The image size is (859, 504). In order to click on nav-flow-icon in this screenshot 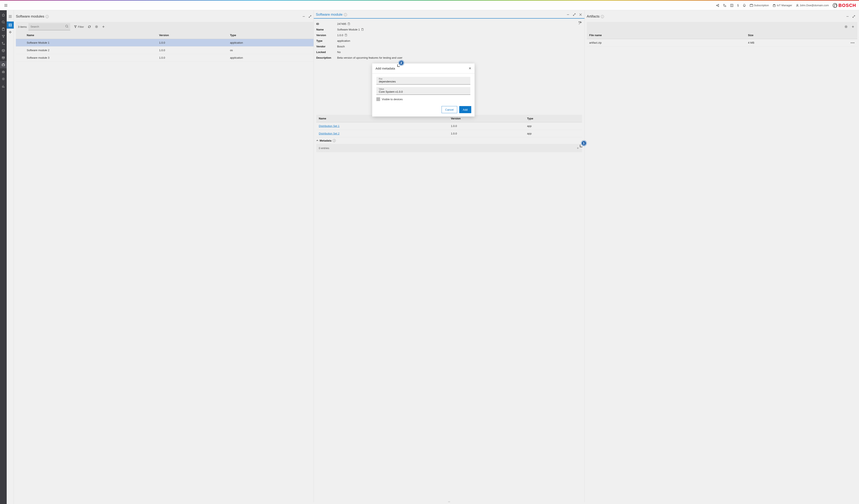, I will do `click(3, 44)`.